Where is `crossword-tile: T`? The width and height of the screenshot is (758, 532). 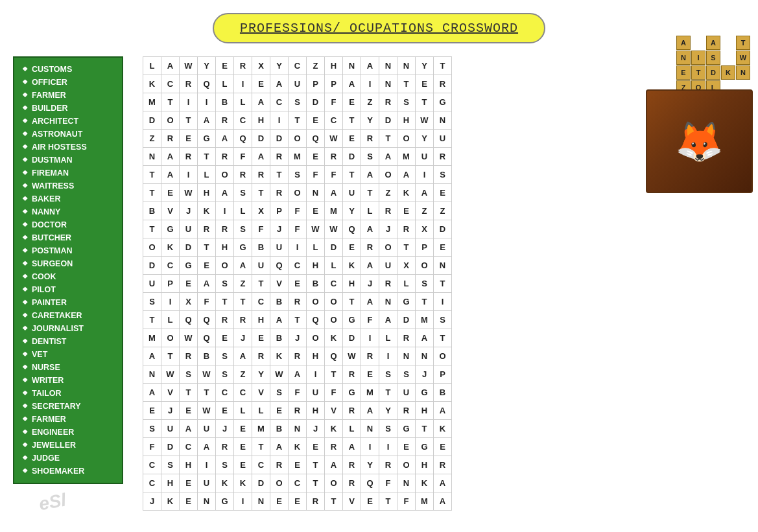
crossword-tile: T is located at coordinates (698, 73).